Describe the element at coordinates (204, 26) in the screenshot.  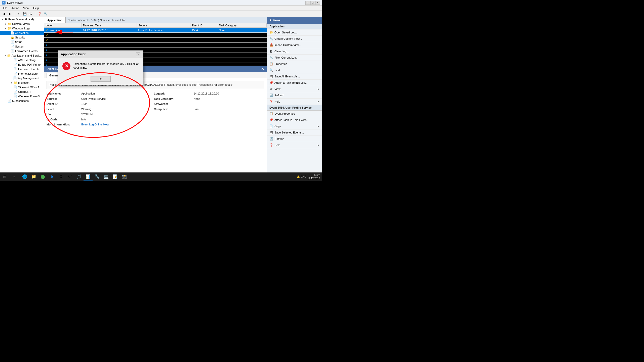
I see `col-eventid: Event ID` at that location.